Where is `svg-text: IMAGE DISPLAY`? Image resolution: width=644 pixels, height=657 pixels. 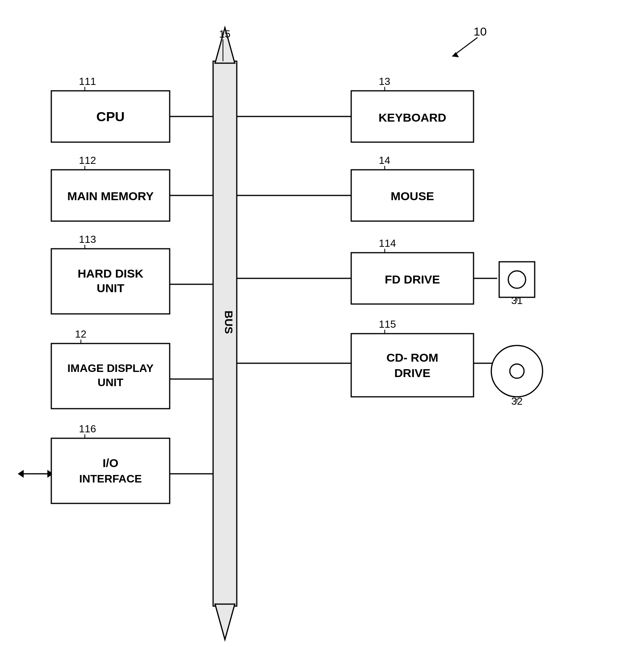
svg-text: IMAGE DISPLAY is located at coordinates (110, 368).